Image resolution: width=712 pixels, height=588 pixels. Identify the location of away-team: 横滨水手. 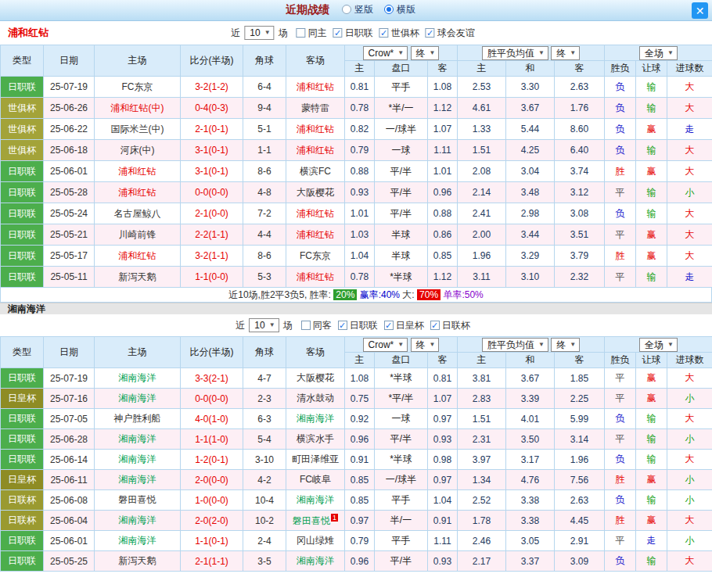
(316, 439).